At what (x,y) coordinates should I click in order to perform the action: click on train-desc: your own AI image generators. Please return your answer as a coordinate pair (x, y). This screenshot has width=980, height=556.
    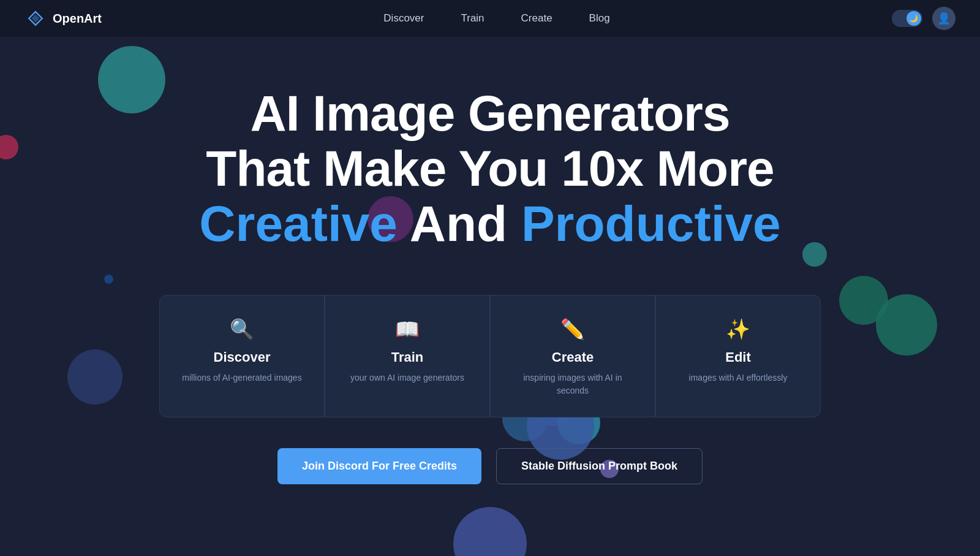
    Looking at the image, I should click on (407, 378).